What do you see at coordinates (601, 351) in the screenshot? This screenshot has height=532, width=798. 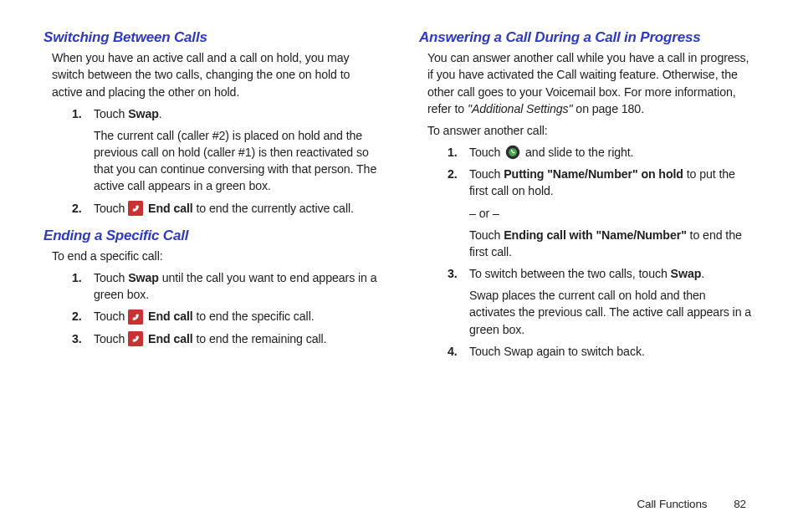 I see `step-item: Touch Swap again to switch back.` at bounding box center [601, 351].